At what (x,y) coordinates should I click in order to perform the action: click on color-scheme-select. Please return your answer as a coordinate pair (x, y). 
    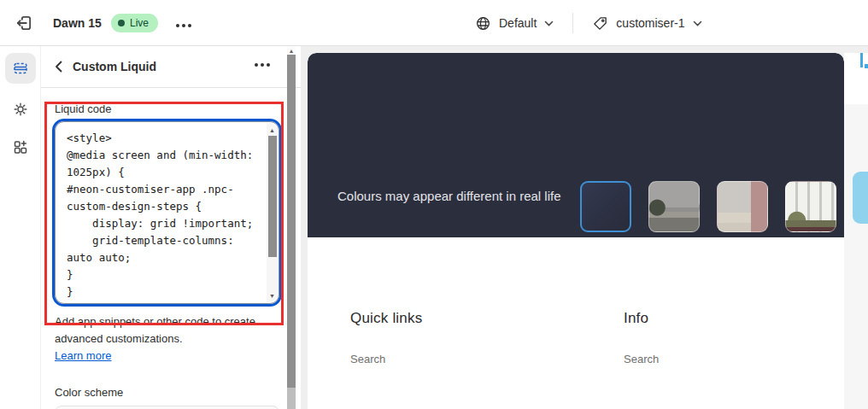
    Looking at the image, I should click on (167, 407).